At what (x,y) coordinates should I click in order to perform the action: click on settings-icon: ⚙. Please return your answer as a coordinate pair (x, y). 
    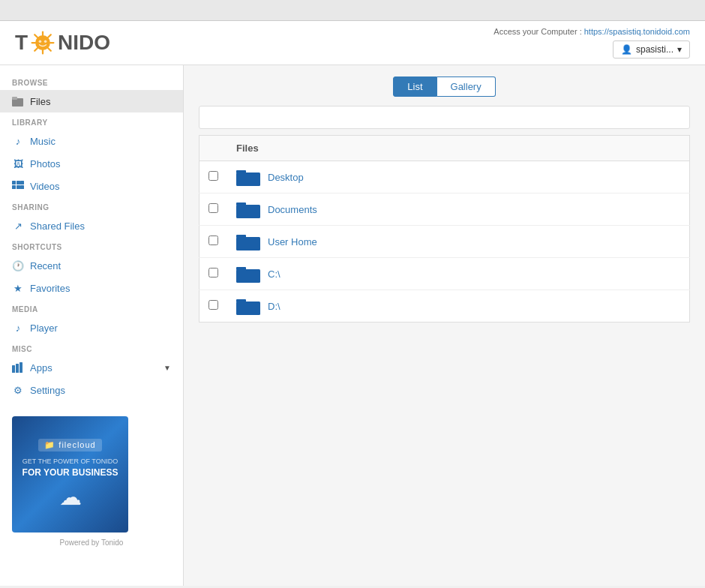
    Looking at the image, I should click on (18, 390).